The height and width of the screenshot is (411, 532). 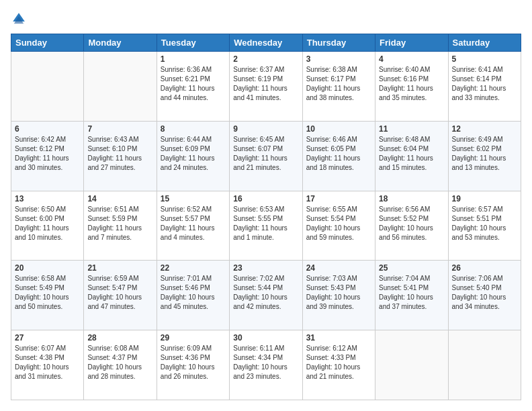 I want to click on day-info: Sunrise: 6:58 AM Sunset: 5:49 PM Dayligh…, so click(x=47, y=293).